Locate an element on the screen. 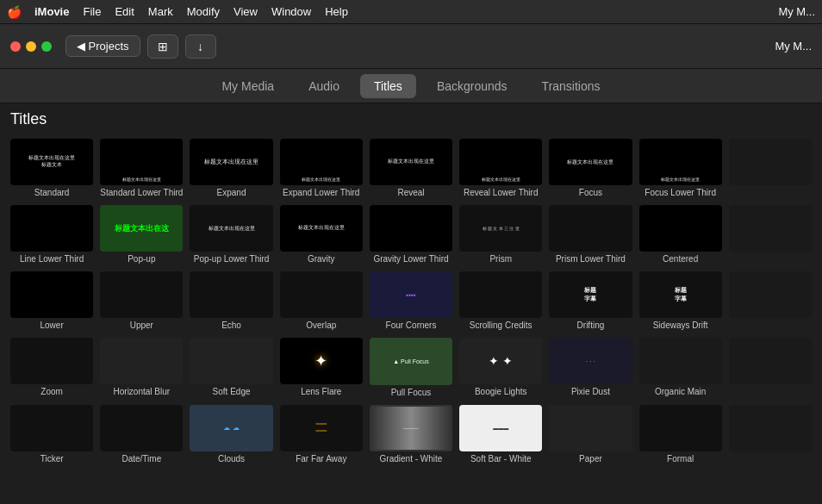  menu-imovie: iMovie is located at coordinates (52, 12).